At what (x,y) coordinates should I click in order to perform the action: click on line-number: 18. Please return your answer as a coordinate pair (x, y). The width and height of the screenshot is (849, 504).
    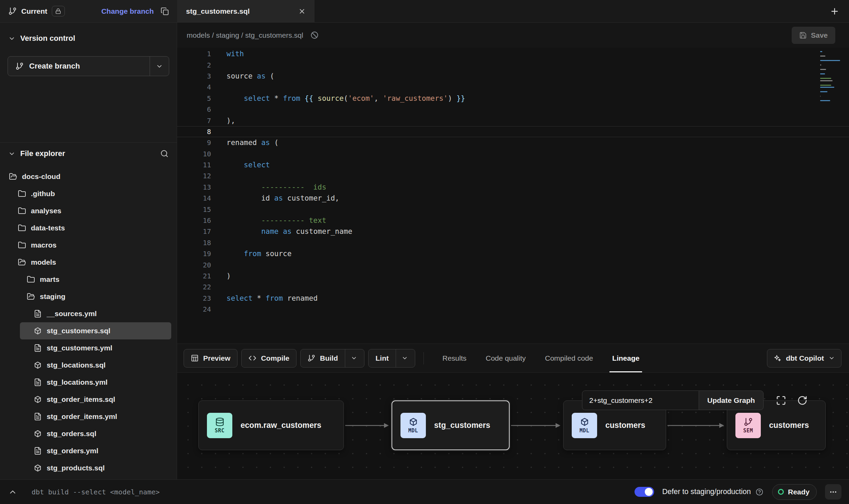
    Looking at the image, I should click on (194, 243).